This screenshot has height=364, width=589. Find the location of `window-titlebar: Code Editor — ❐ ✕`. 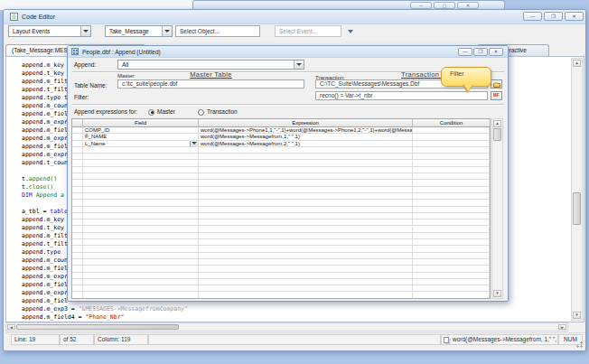

window-titlebar: Code Editor — ❐ ✕ is located at coordinates (294, 17).